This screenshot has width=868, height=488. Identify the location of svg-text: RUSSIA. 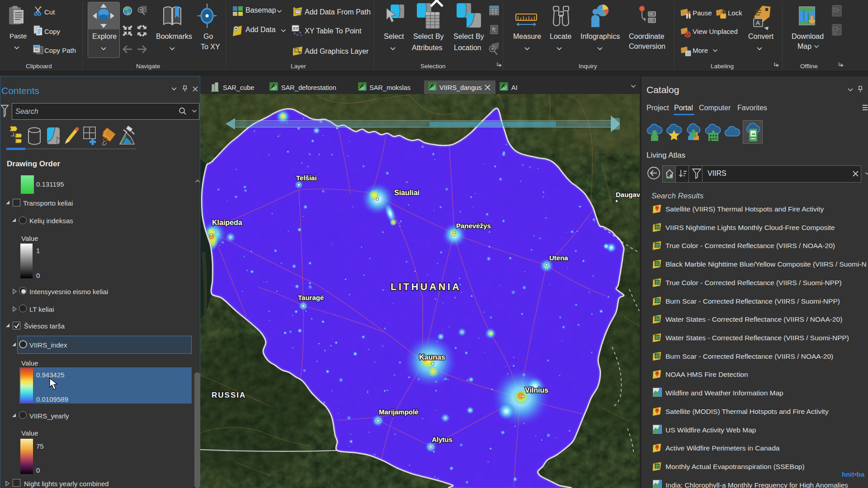
(229, 395).